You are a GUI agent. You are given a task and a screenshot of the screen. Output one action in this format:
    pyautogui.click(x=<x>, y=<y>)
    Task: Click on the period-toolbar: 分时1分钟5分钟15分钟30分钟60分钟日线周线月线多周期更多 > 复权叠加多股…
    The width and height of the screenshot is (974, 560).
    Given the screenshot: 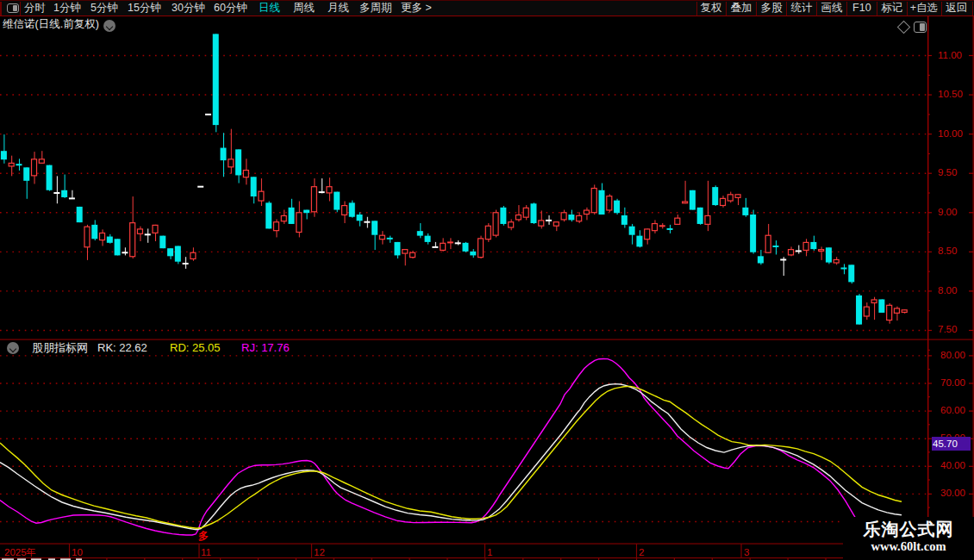 What is the action you would take?
    pyautogui.click(x=487, y=8)
    